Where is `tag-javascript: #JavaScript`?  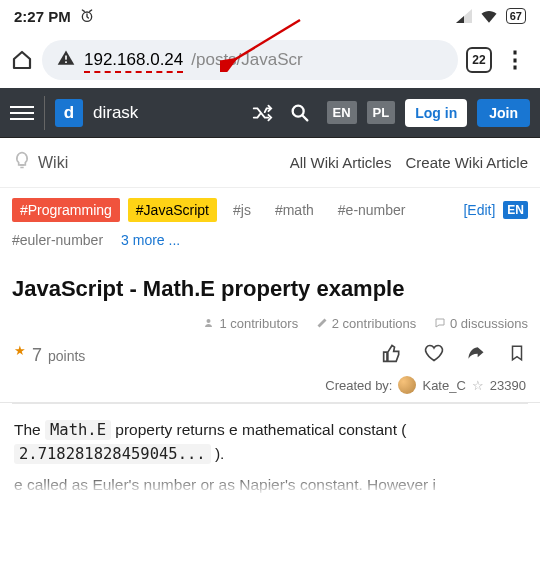 tag-javascript: #JavaScript is located at coordinates (172, 210).